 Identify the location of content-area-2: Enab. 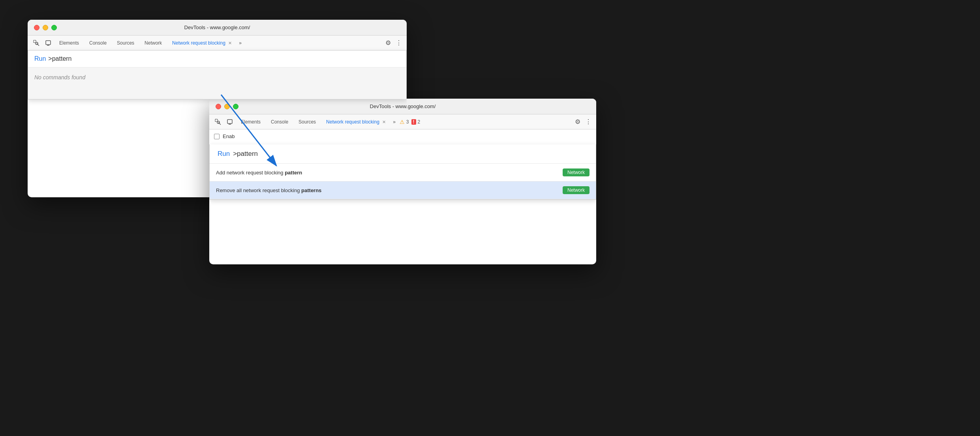
(403, 137).